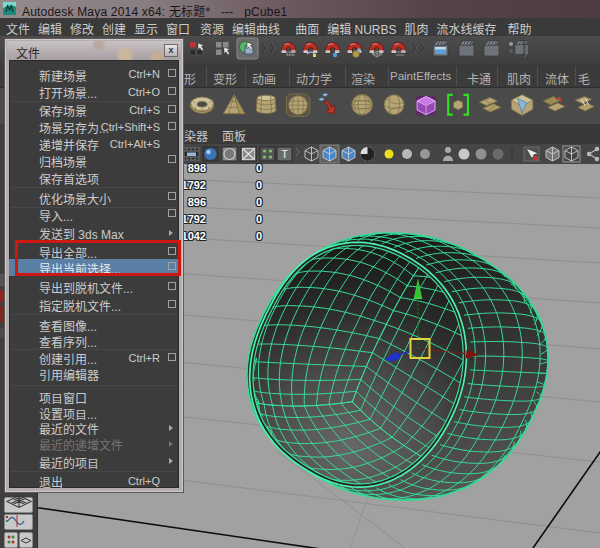 This screenshot has height=548, width=600. Describe the element at coordinates (284, 154) in the screenshot. I see `svg-text: T` at that location.